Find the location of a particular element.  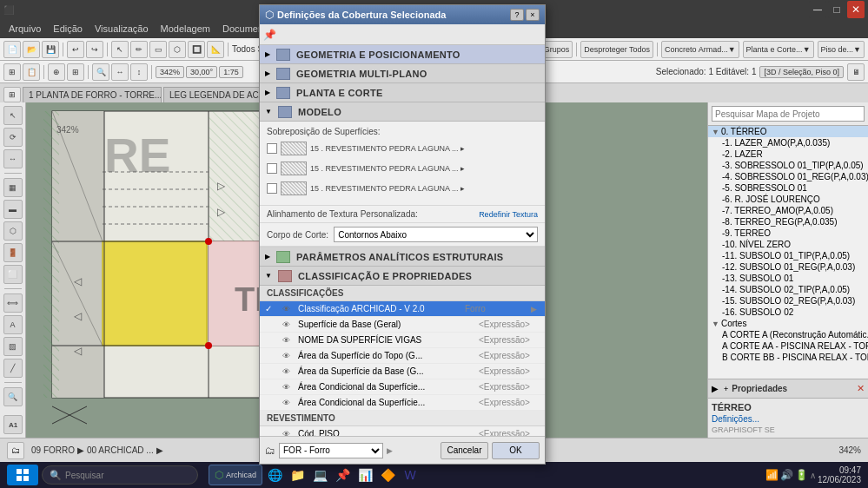

tree-item-sub01-reg: -12. SUBSOLO 01_REG(P,A,0.03) is located at coordinates (788, 267).